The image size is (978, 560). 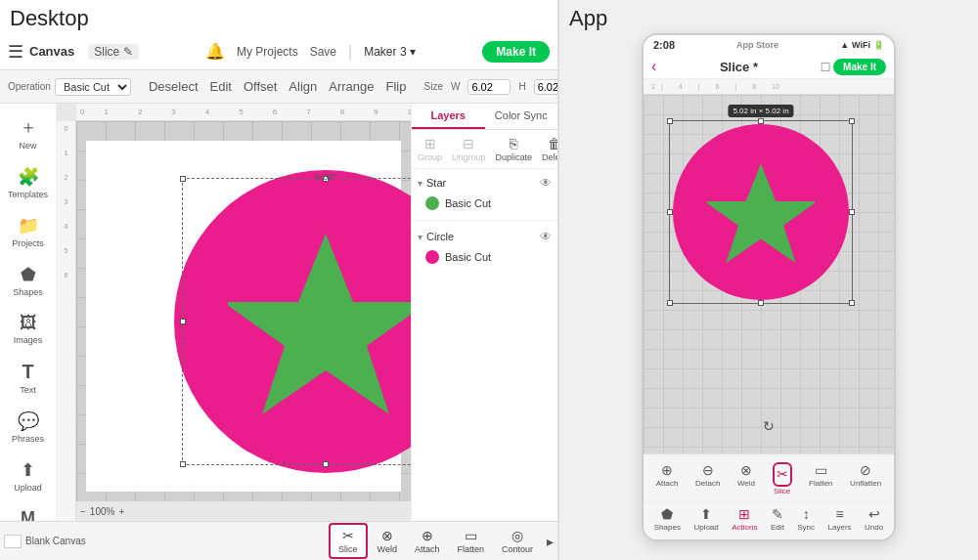 What do you see at coordinates (28, 232) in the screenshot?
I see `sidebar-item-projects: 📁 Projects` at bounding box center [28, 232].